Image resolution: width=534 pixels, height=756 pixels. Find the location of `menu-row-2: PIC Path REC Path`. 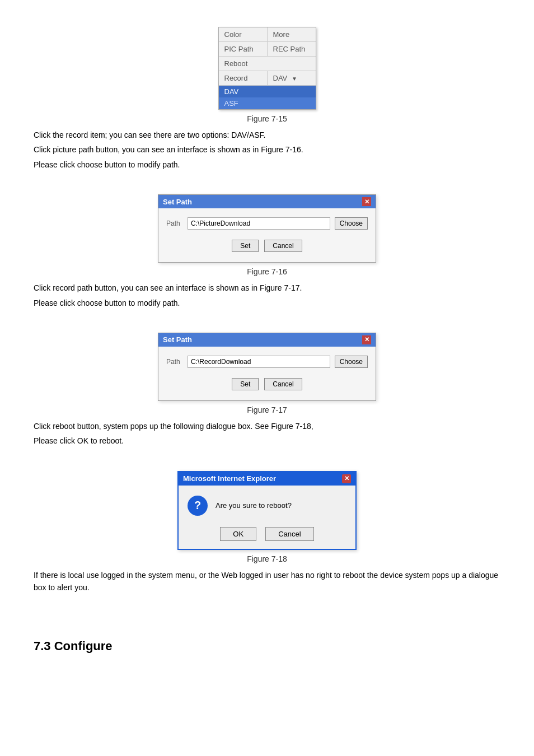

menu-row-2: PIC Path REC Path is located at coordinates (268, 49).